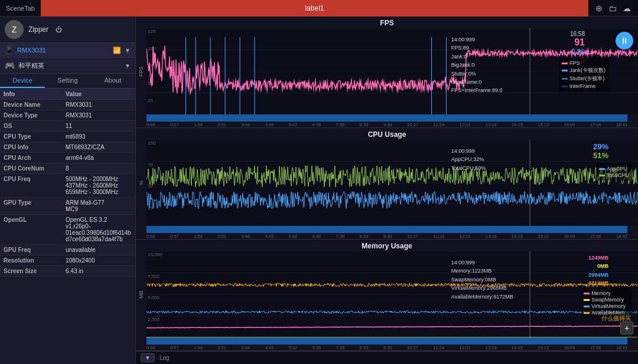 The width and height of the screenshot is (638, 364). I want to click on location-icon: ⊕, so click(599, 8).